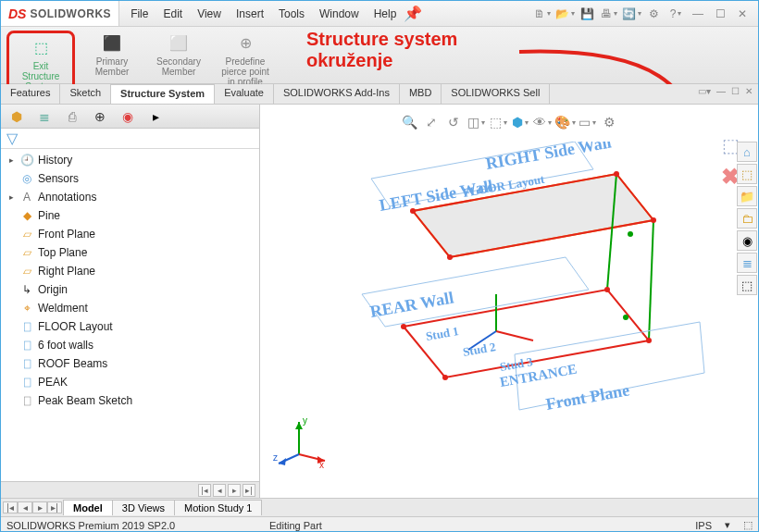 This screenshot has height=532, width=759. Describe the element at coordinates (721, 91) in the screenshot. I see `doc-minimize-icon: —` at that location.